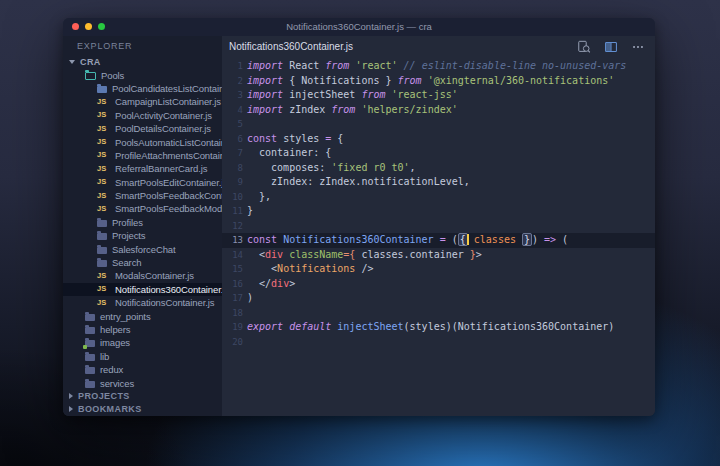 The image size is (720, 466). Describe the element at coordinates (232, 110) in the screenshot. I see `line-number: 4` at that location.